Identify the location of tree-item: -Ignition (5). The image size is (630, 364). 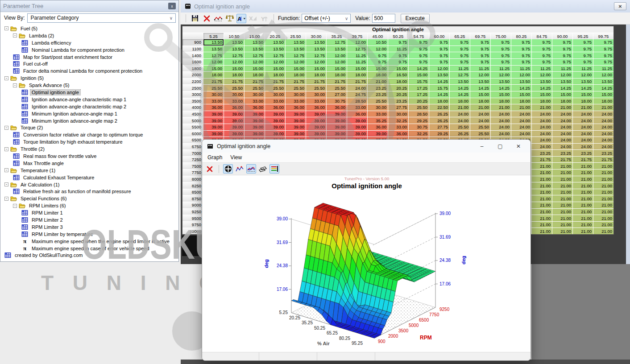
(89, 78).